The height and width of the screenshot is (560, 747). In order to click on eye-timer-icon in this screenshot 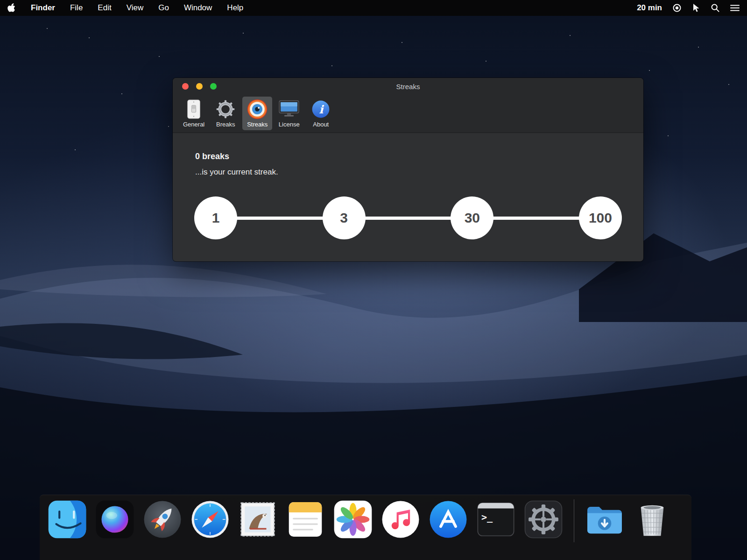, I will do `click(677, 8)`.